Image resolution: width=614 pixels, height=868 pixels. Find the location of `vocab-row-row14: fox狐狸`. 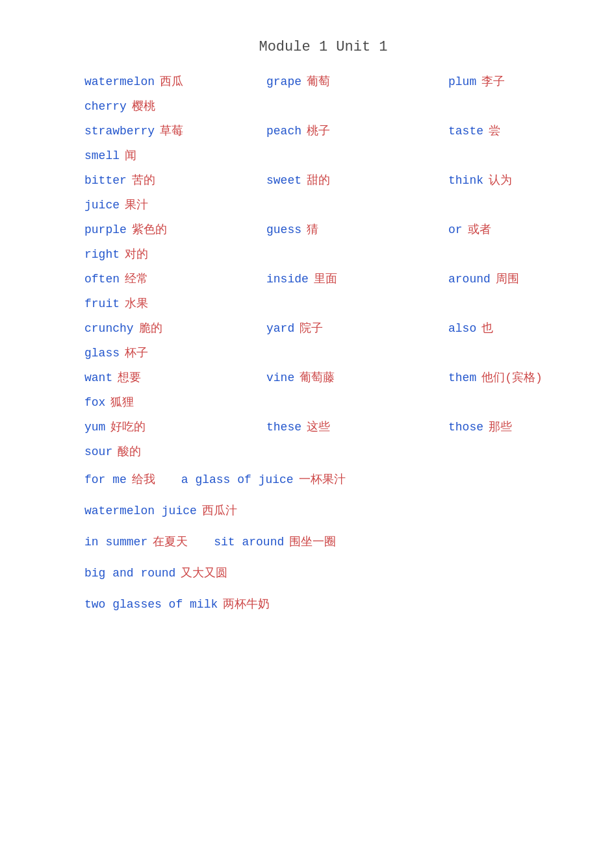

vocab-row-row14: fox狐狸 is located at coordinates (324, 402).